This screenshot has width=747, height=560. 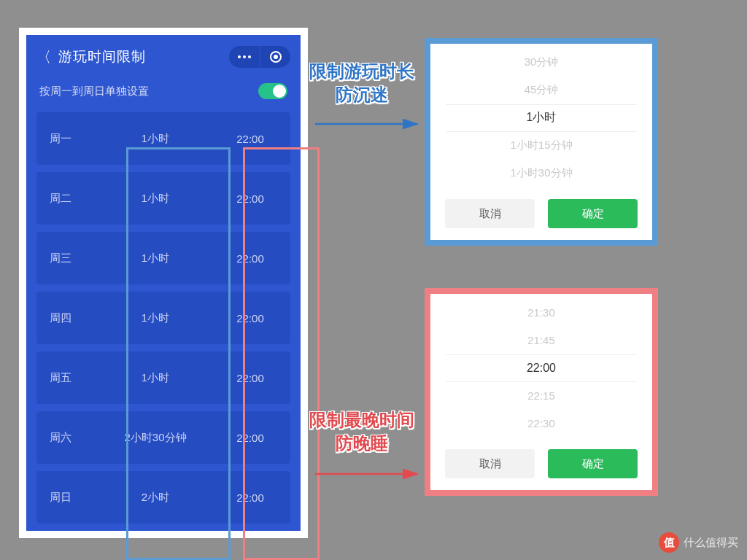 I want to click on picker-option: 1小时30分钟, so click(x=541, y=174).